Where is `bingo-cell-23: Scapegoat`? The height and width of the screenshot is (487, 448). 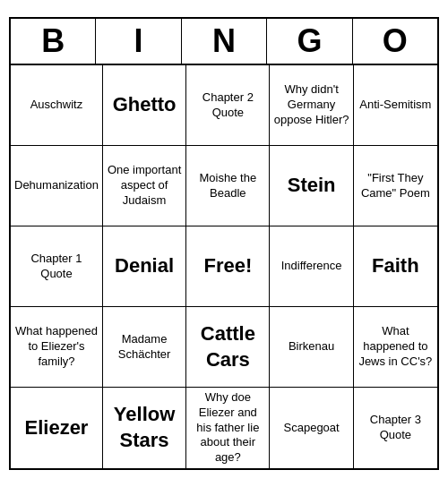
bingo-cell-23: Scapegoat is located at coordinates (312, 428).